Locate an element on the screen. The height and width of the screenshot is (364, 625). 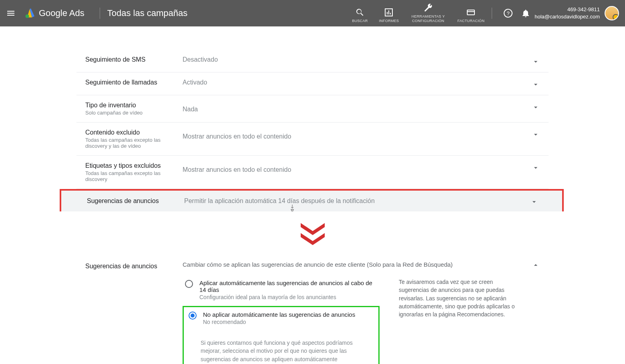
option-title: Aplicar automáticamente las sugerencias … is located at coordinates (290, 286).